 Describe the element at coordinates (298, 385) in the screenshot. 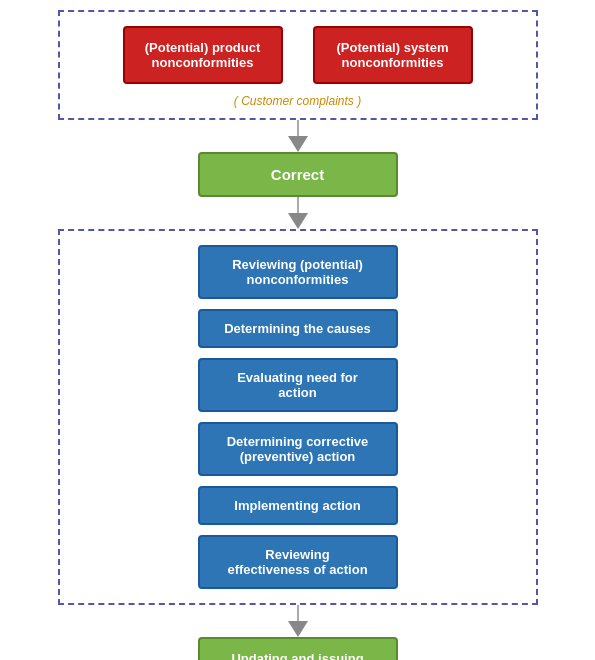

I see `step3-label: Evaluating need for action` at that location.